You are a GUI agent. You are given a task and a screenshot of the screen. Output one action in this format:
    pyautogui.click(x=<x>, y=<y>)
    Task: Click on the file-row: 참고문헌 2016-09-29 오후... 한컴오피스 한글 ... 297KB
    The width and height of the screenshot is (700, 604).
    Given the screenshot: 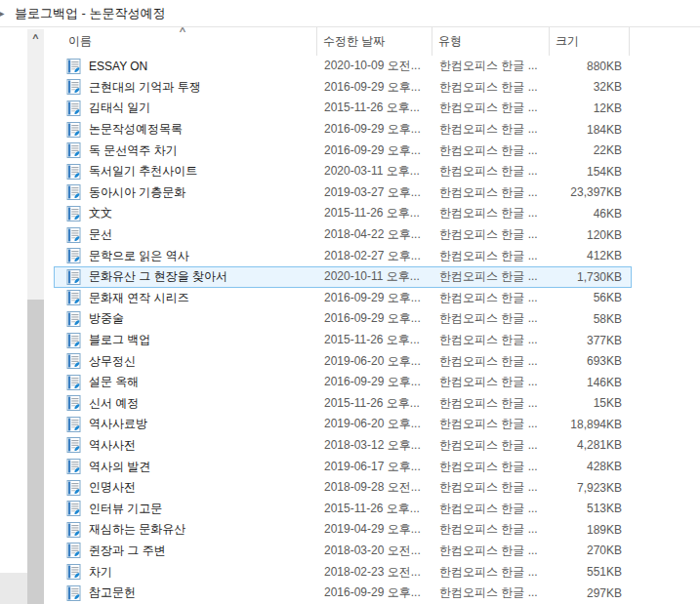 What is the action you would take?
    pyautogui.click(x=343, y=593)
    